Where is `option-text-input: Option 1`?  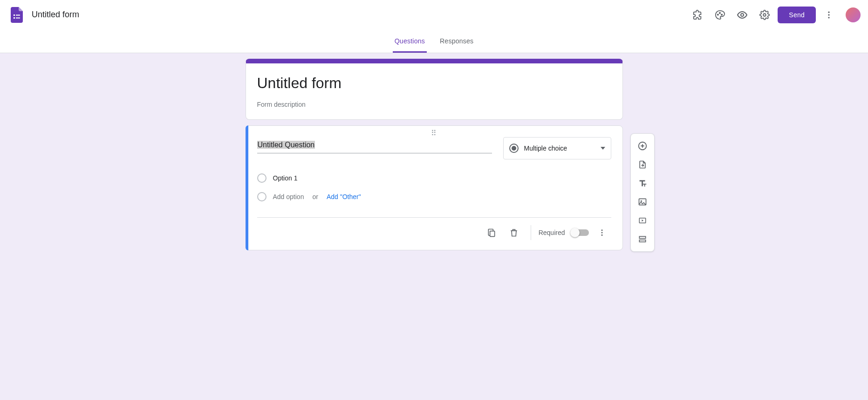
option-text-input: Option 1 is located at coordinates (285, 178).